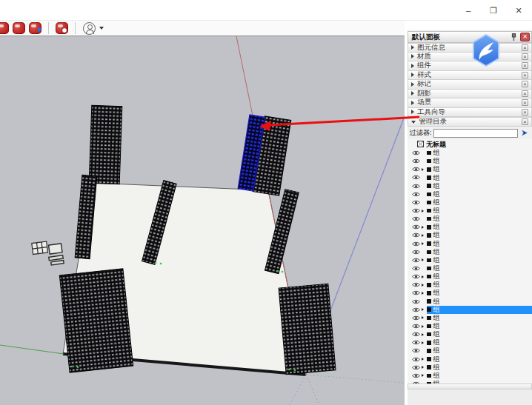 The image size is (532, 405). I want to click on panel-section-bar: 标记 ×, so click(470, 84).